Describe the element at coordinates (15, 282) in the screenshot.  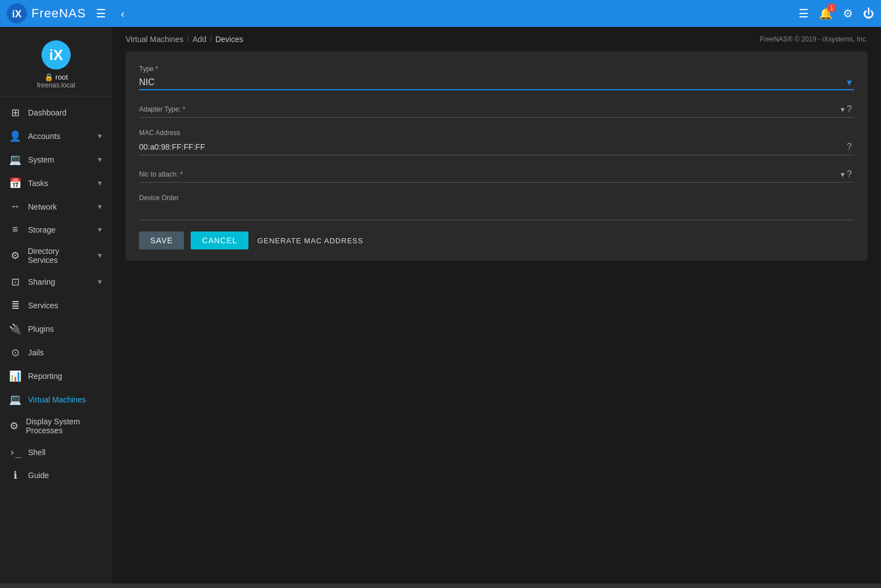
I see `sharing-icon: ⊡` at that location.